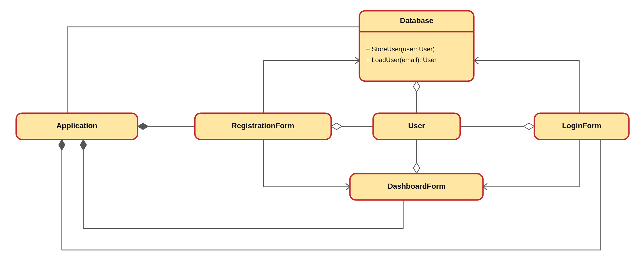 The image size is (644, 261). I want to click on user-title: User, so click(417, 126).